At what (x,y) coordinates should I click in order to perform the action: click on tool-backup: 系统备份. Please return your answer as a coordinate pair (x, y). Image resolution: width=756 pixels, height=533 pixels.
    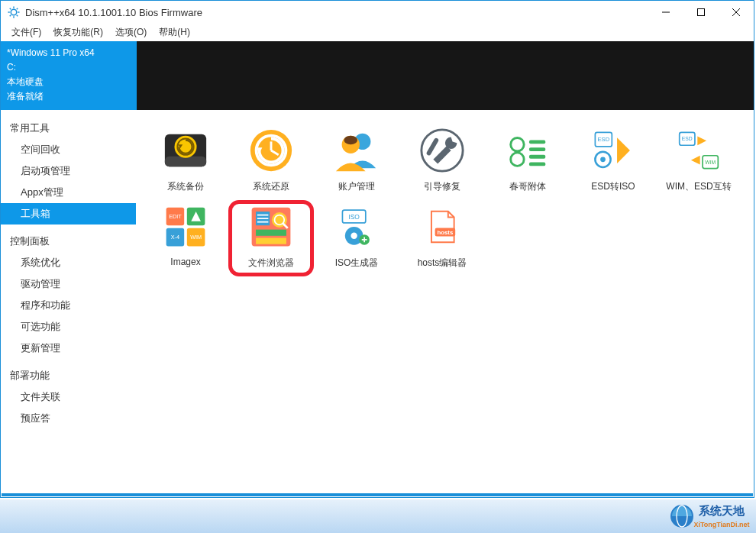
    Looking at the image, I should click on (186, 162).